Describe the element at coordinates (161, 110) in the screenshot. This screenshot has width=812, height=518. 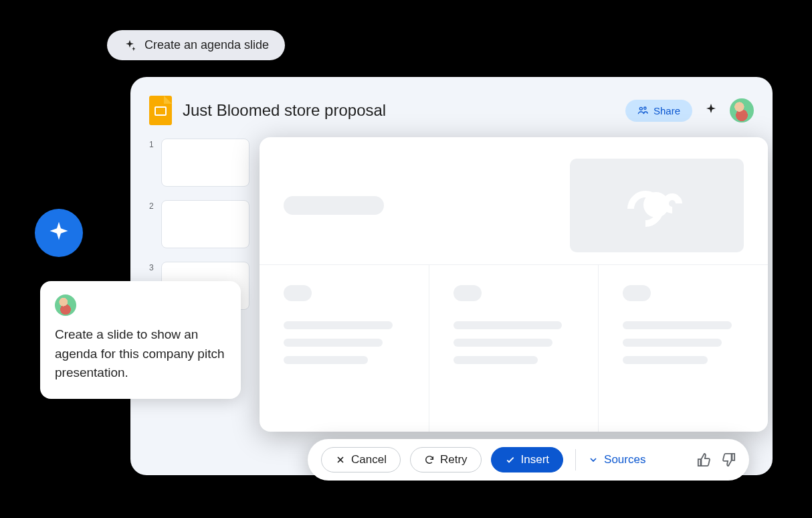
I see `slides-logo-icon` at that location.